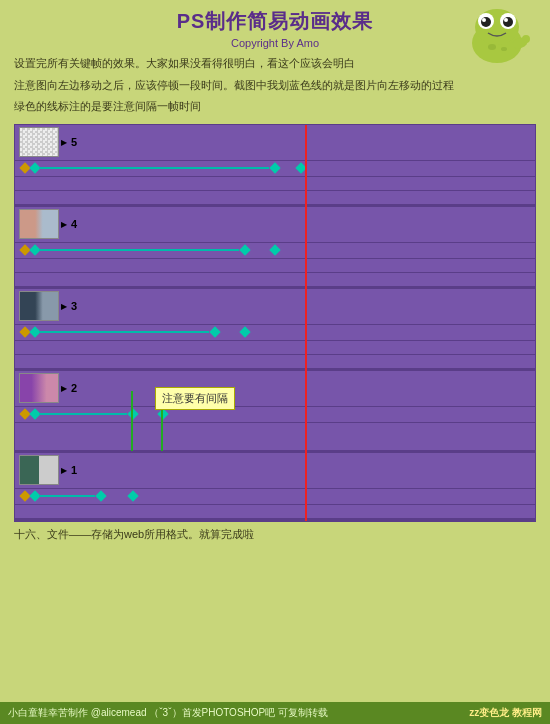 The width and height of the screenshot is (550, 724). What do you see at coordinates (275, 487) in the screenshot?
I see `layer-1-section: ▶ 1` at bounding box center [275, 487].